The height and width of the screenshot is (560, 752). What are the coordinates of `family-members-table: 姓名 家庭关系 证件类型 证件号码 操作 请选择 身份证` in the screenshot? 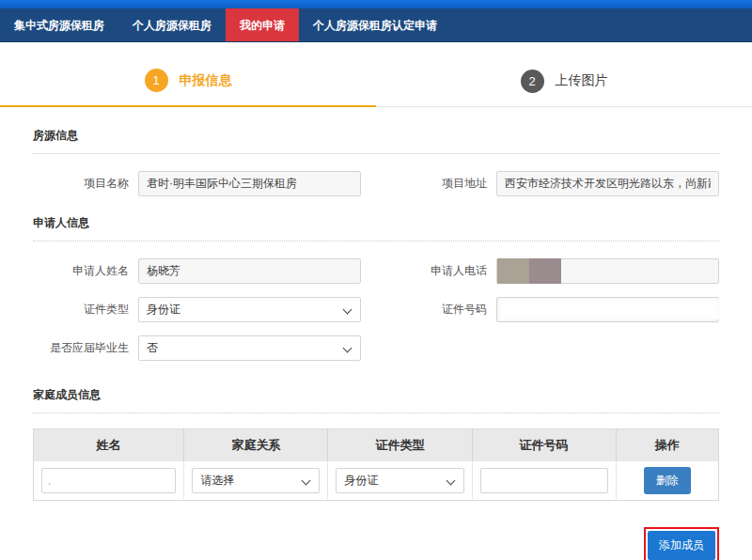 It's located at (376, 464).